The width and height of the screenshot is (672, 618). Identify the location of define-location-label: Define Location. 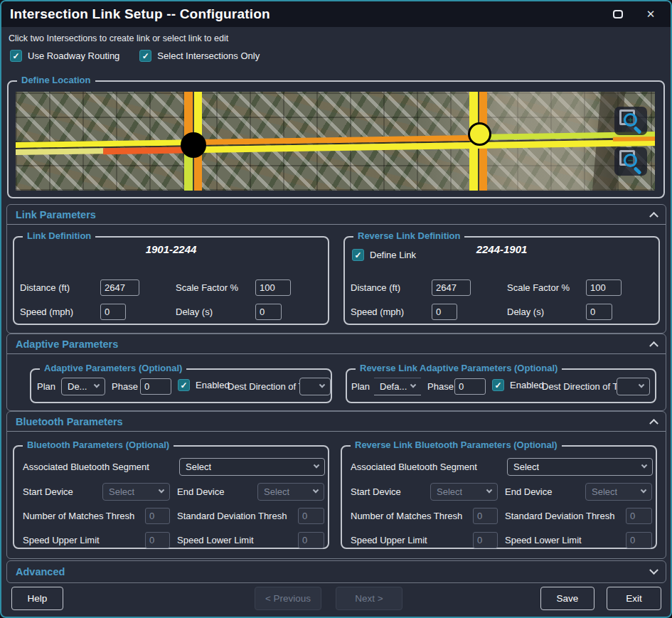
(56, 80).